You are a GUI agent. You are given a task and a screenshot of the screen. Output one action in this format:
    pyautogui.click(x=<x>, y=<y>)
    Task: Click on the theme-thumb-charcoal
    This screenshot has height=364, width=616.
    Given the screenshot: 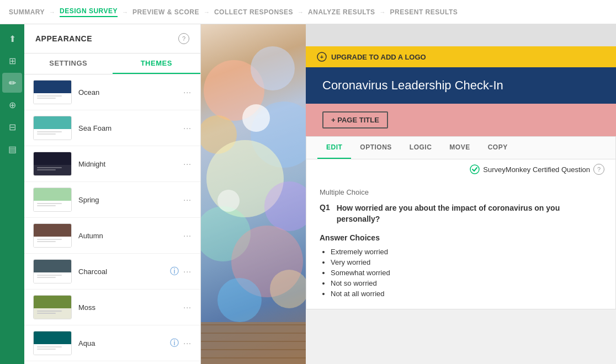 What is the action you would take?
    pyautogui.click(x=52, y=271)
    